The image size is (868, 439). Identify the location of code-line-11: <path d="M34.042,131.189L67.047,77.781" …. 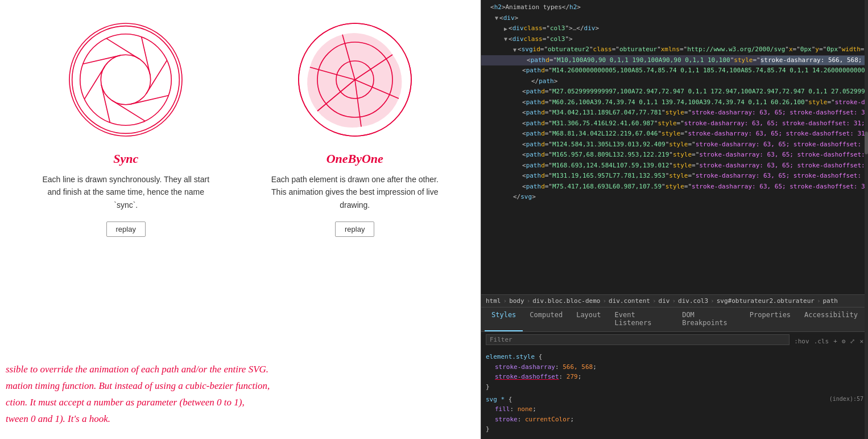
(675, 113).